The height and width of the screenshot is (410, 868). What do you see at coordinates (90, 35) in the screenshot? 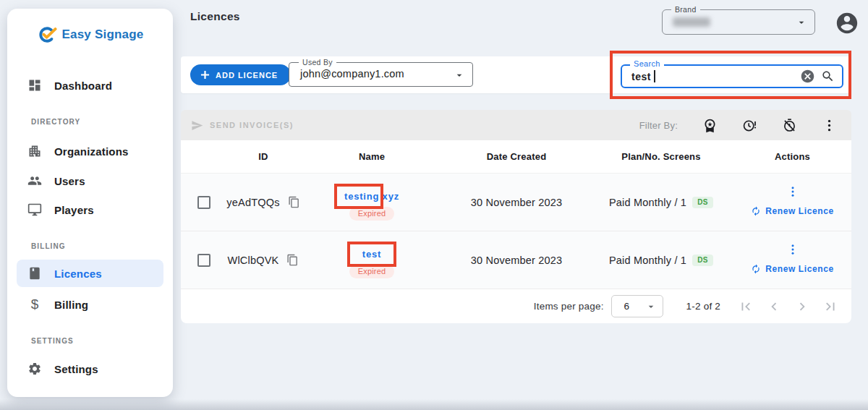
I see `logo: Easy Signage` at bounding box center [90, 35].